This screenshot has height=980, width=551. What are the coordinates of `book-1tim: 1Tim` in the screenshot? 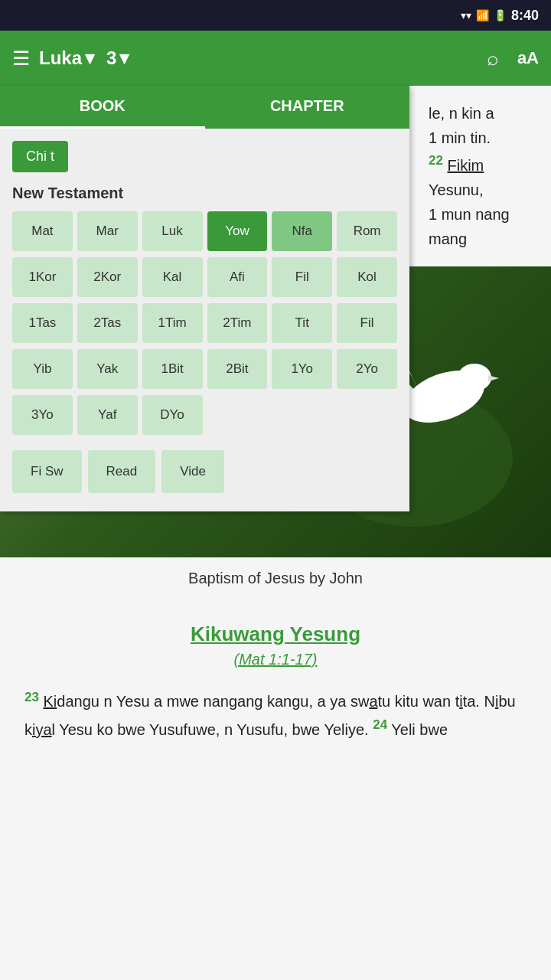 It's located at (173, 323).